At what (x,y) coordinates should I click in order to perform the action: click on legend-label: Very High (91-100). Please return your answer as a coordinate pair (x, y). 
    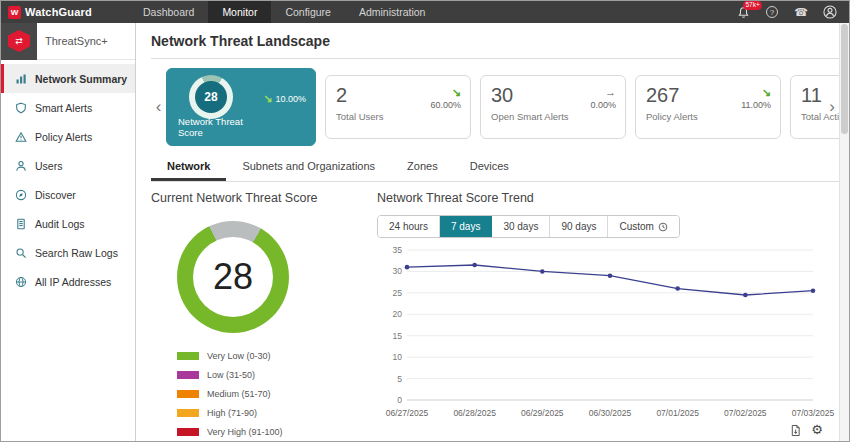
    Looking at the image, I should click on (245, 432).